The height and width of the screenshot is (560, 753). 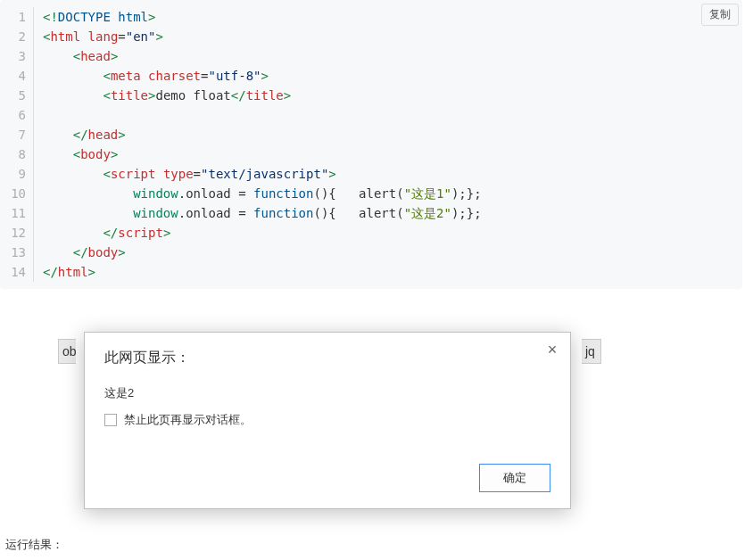 What do you see at coordinates (95, 17) in the screenshot?
I see `line-content: <!DOCTYPE html>` at bounding box center [95, 17].